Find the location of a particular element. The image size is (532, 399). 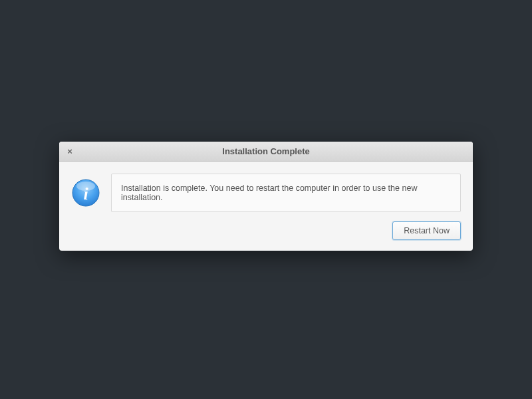

dialog-titlebar: × Installation Complete is located at coordinates (266, 152).